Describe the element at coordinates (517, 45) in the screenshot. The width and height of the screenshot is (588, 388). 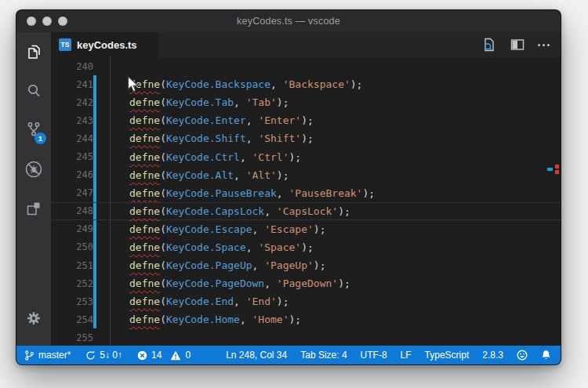
I see `split-editor-icon` at that location.